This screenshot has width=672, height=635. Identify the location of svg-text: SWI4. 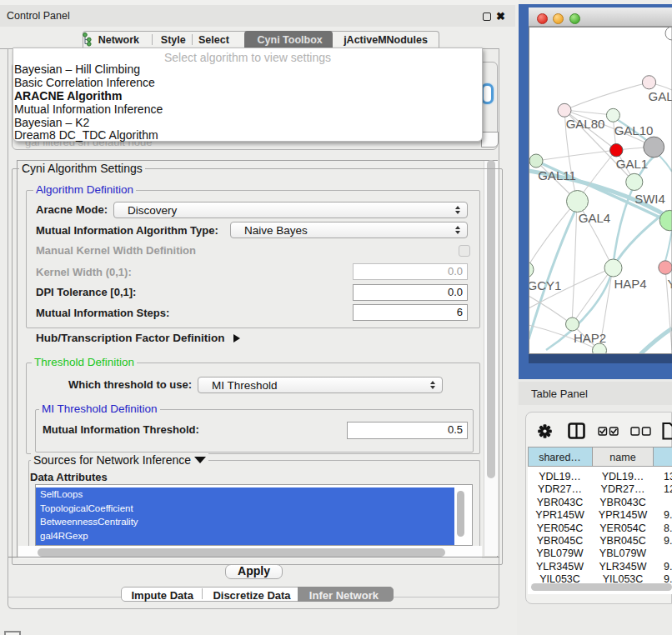
(650, 198).